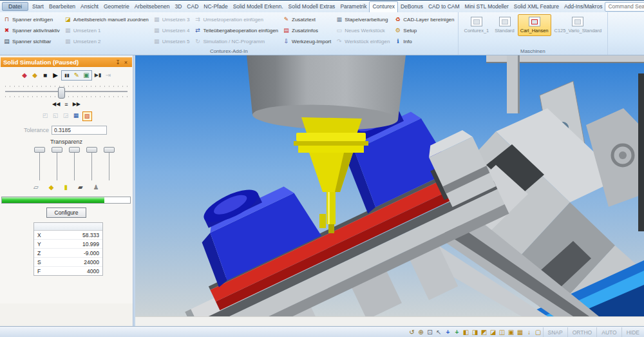 This screenshot has height=337, width=644. I want to click on axes-xyz-icon: +, so click(457, 332).